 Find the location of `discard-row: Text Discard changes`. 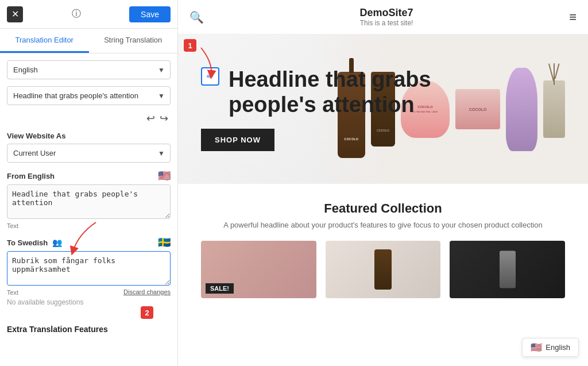

discard-row: Text Discard changes is located at coordinates (88, 292).